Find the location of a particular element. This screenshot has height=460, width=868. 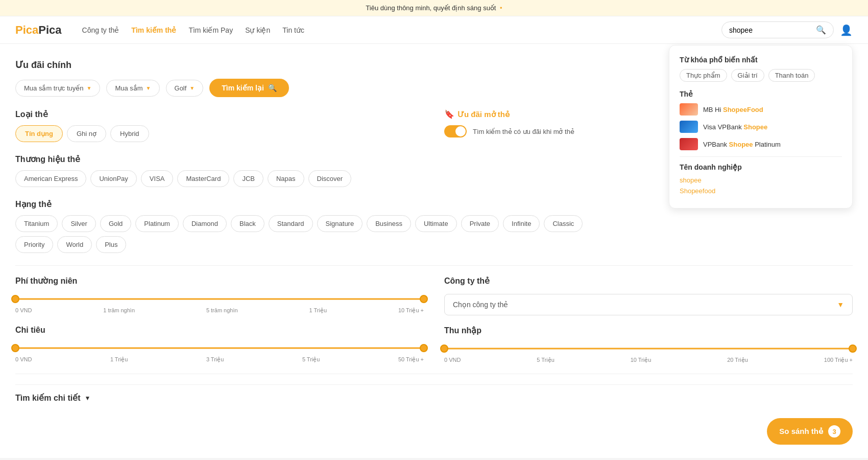

chip-priority: Priority is located at coordinates (34, 244).